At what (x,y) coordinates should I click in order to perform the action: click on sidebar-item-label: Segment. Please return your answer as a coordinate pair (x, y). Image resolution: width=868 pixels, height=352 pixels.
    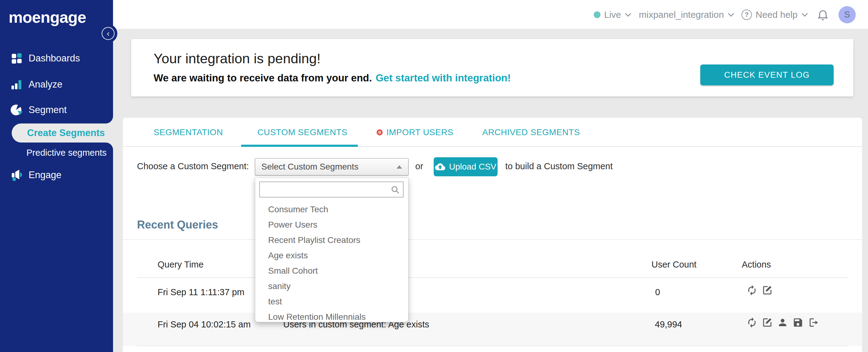
    Looking at the image, I should click on (48, 110).